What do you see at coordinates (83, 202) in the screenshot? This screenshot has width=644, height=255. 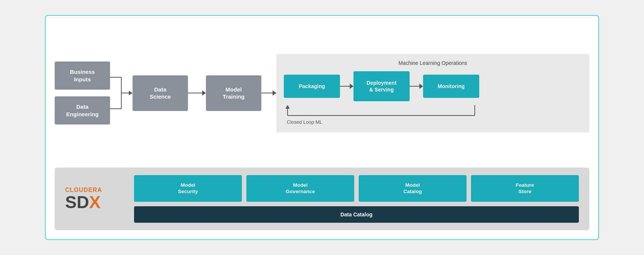 I see `sdx-brand-text: SDX` at bounding box center [83, 202].